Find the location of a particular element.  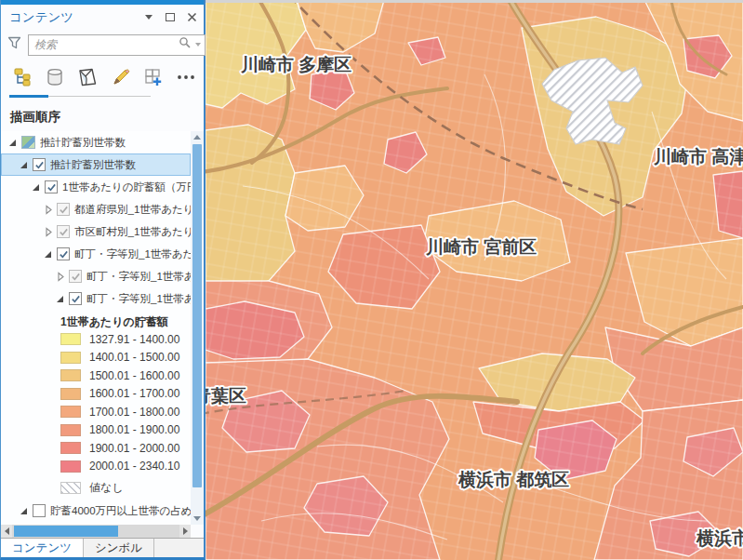

drawing-order-header: 描画順序 is located at coordinates (102, 116).